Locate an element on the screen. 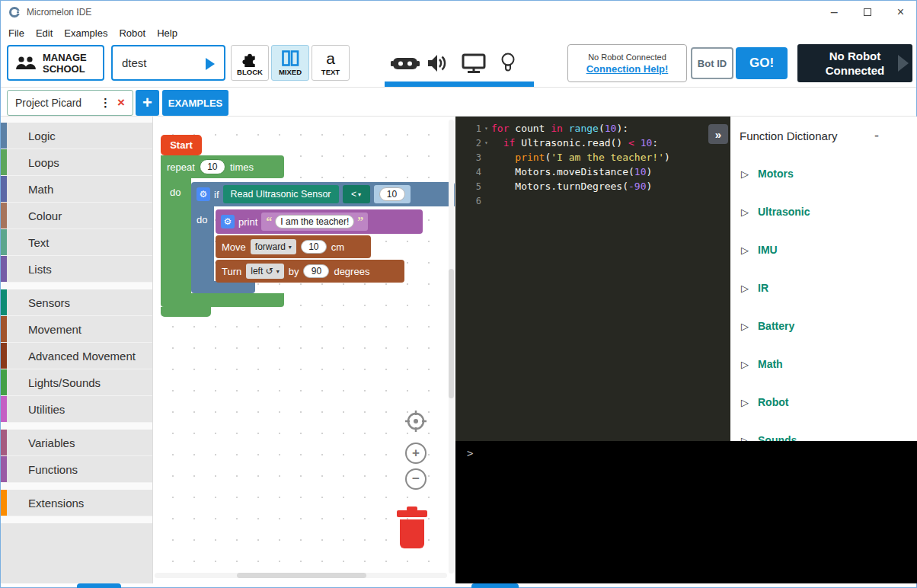 The height and width of the screenshot is (588, 917). manage-school-button: MANAGESCHOOL is located at coordinates (56, 62).